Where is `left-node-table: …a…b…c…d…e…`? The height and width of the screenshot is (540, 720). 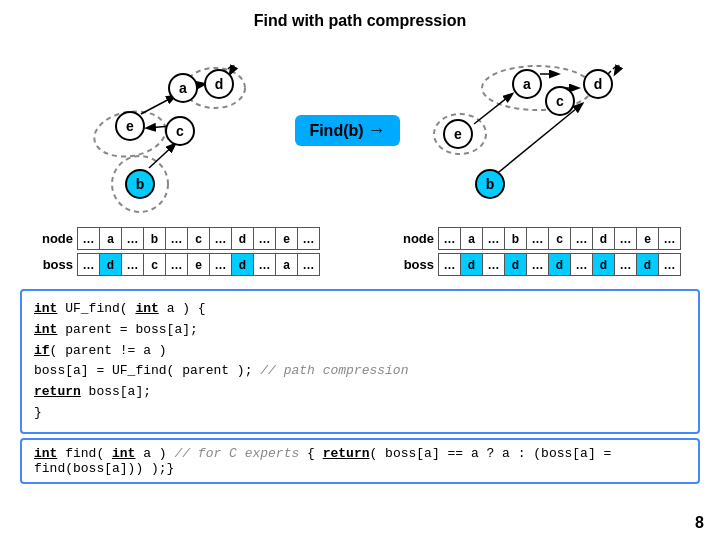 left-node-table: …a…b…c…d…e… is located at coordinates (198, 238).